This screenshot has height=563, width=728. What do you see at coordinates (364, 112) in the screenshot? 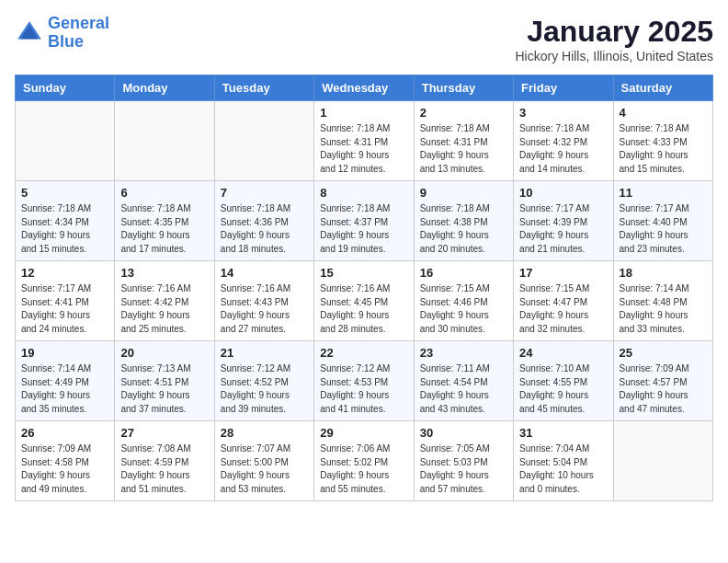
I see `day-number: 1` at bounding box center [364, 112].